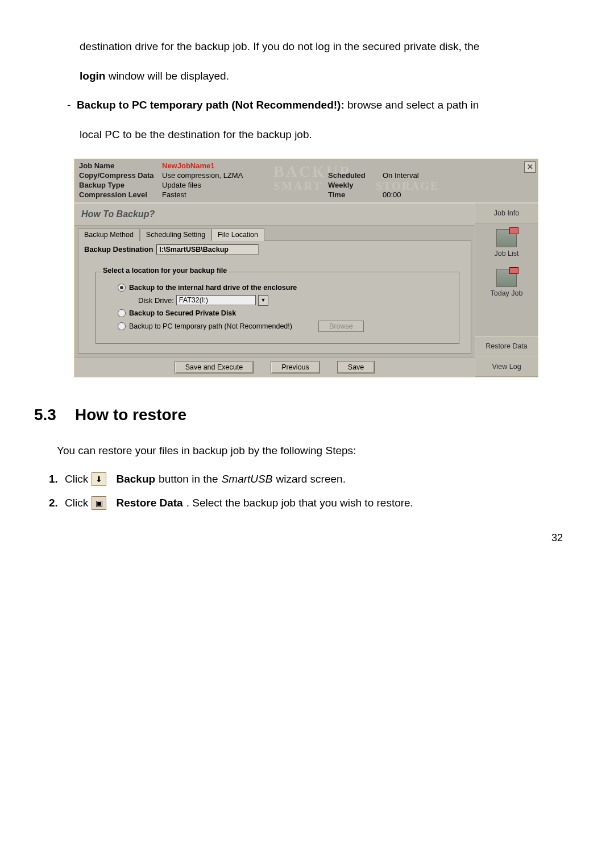 This screenshot has width=614, height=868. Describe the element at coordinates (300, 503) in the screenshot. I see `step-2-text-b: . Select the backup job that you wish to…` at that location.